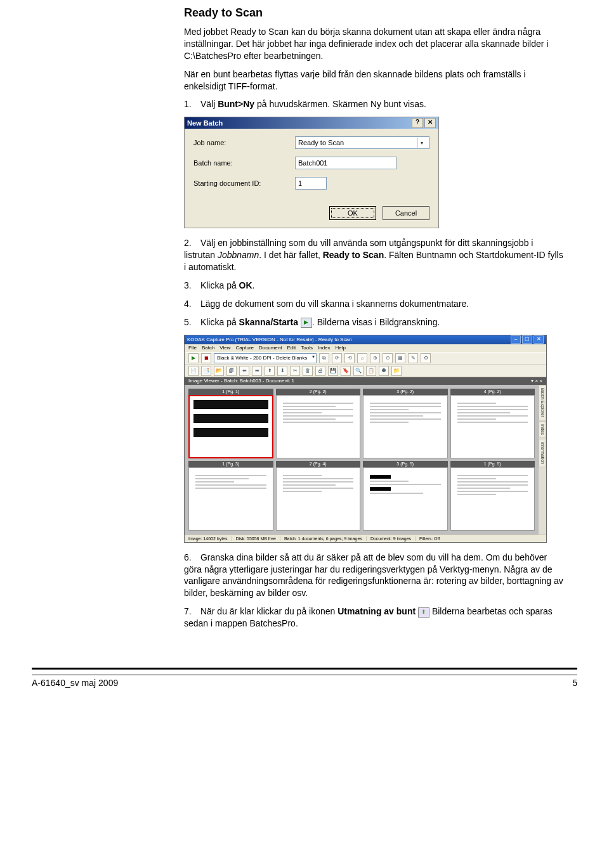  What do you see at coordinates (307, 347) in the screenshot?
I see `menu-tools: Tools` at bounding box center [307, 347].